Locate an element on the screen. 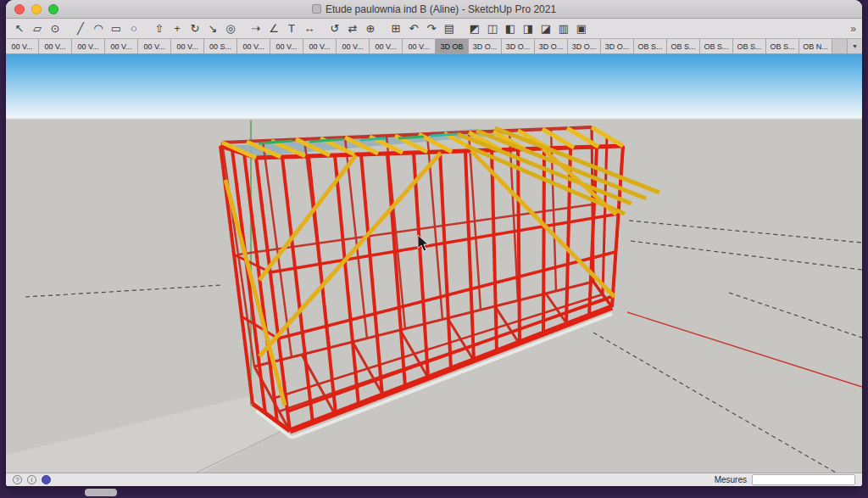 This screenshot has height=498, width=868. offset-tool-icon: ◎ is located at coordinates (231, 29).